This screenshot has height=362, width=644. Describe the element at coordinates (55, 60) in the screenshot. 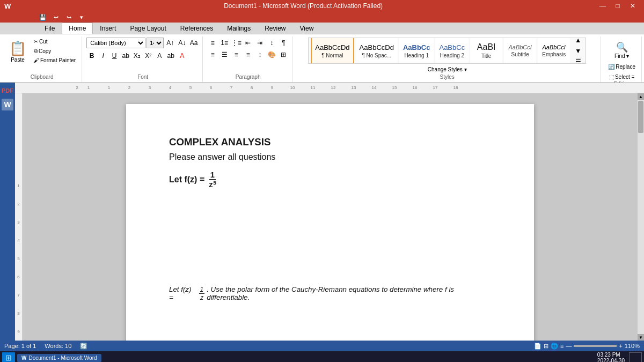

I see `format-painter-button: 🖌 Format Painter` at that location.